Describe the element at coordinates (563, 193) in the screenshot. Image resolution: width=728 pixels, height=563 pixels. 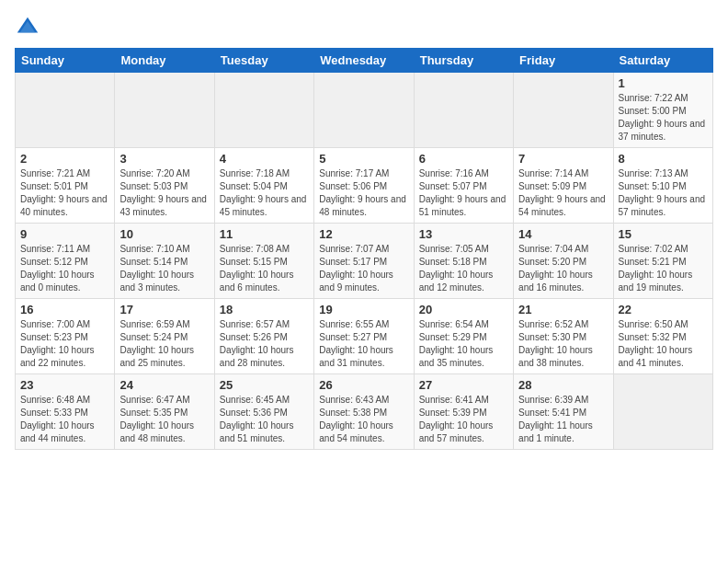
I see `day-info: Sunrise: 7:14 AM Sunset: 5:09 PM Dayligh…` at that location.